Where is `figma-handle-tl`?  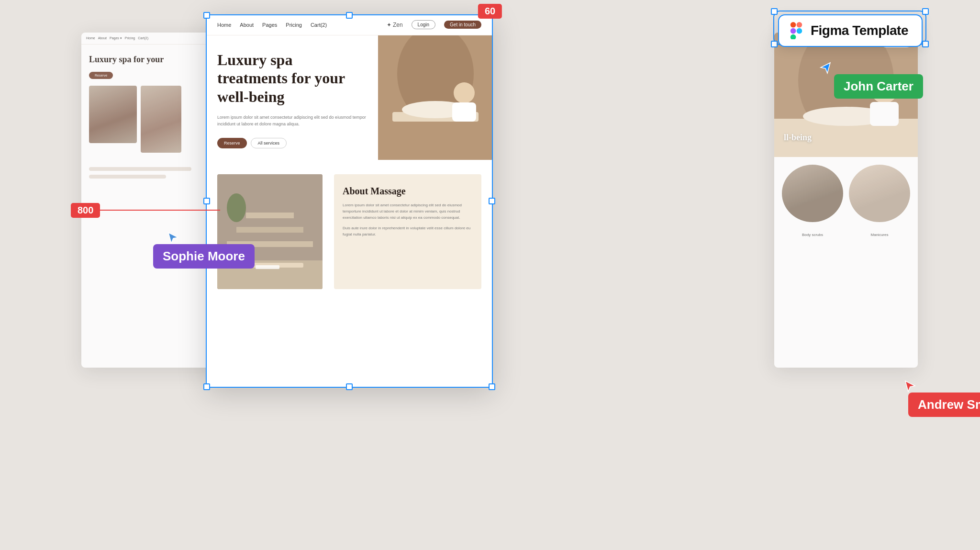 figma-handle-tl is located at coordinates (774, 11).